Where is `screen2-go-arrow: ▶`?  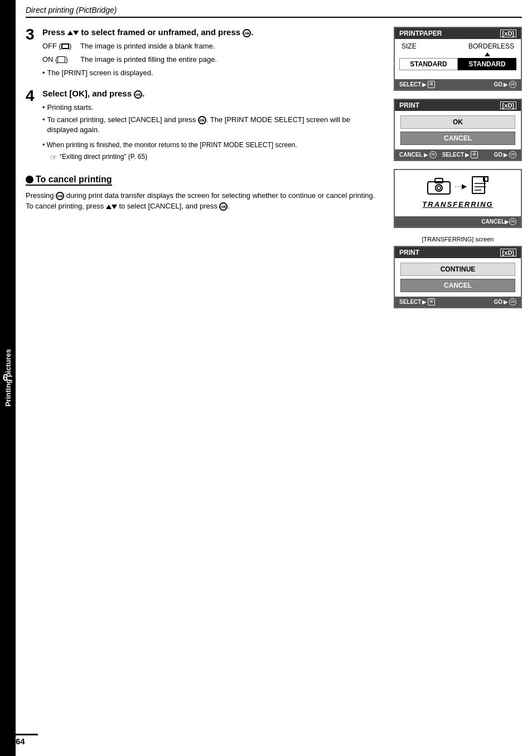
screen2-go-arrow: ▶ is located at coordinates (506, 155).